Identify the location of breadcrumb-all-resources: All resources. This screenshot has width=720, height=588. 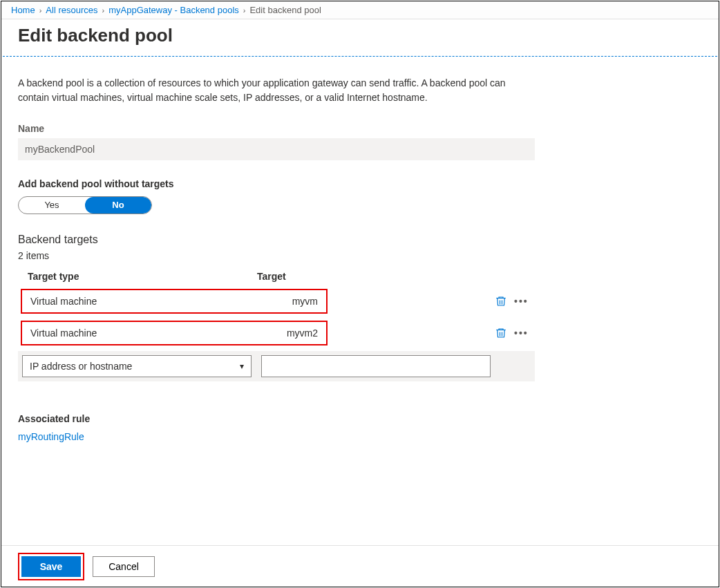
(72, 10).